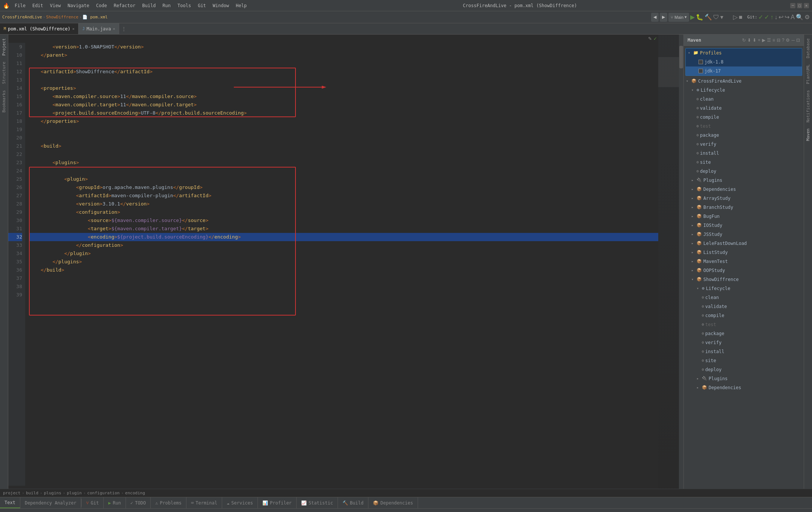  What do you see at coordinates (12, 493) in the screenshot?
I see `path-project: project` at bounding box center [12, 493].